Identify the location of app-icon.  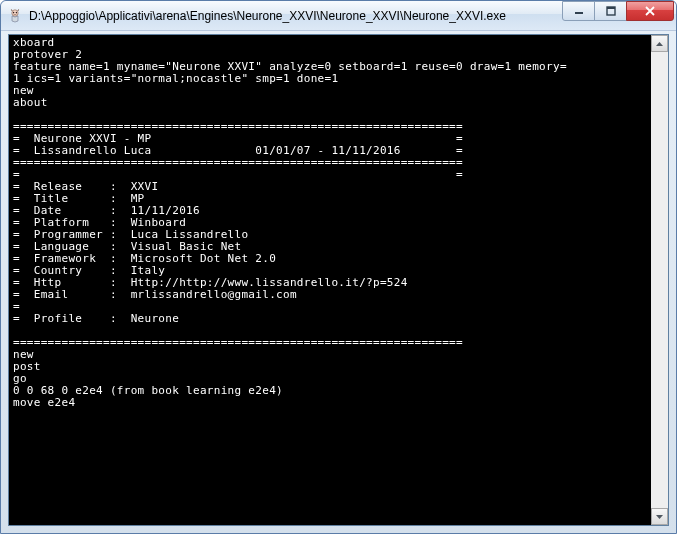
(15, 16).